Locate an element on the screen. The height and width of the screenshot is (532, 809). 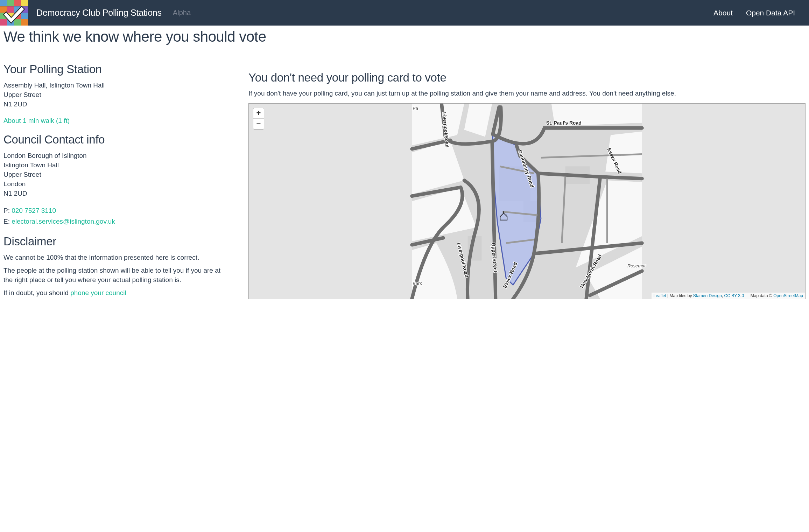
disclaimer-p1: We cannot be 100% that the information p… is located at coordinates (115, 258).